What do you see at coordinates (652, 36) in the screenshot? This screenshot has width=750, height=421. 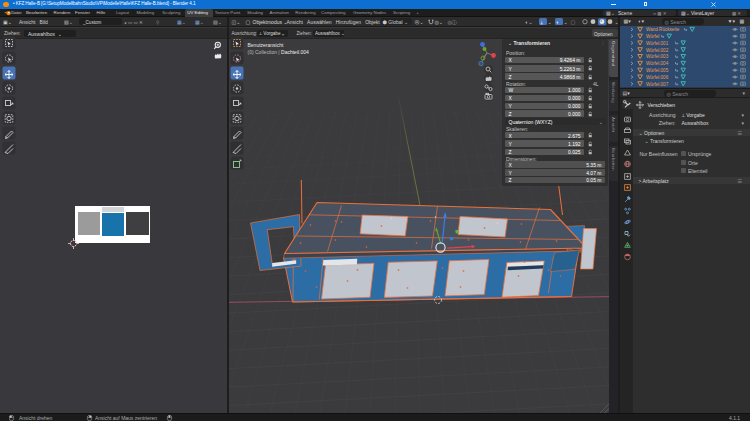 I see `svg-text: Würfel` at bounding box center [652, 36].